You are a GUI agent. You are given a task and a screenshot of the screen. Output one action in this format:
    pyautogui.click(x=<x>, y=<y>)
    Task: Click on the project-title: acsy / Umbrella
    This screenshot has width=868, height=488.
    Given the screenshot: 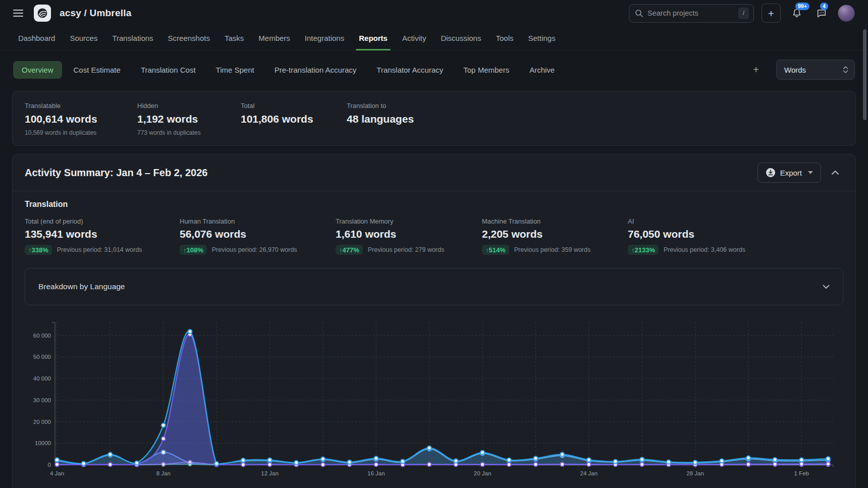 What is the action you would take?
    pyautogui.click(x=95, y=13)
    